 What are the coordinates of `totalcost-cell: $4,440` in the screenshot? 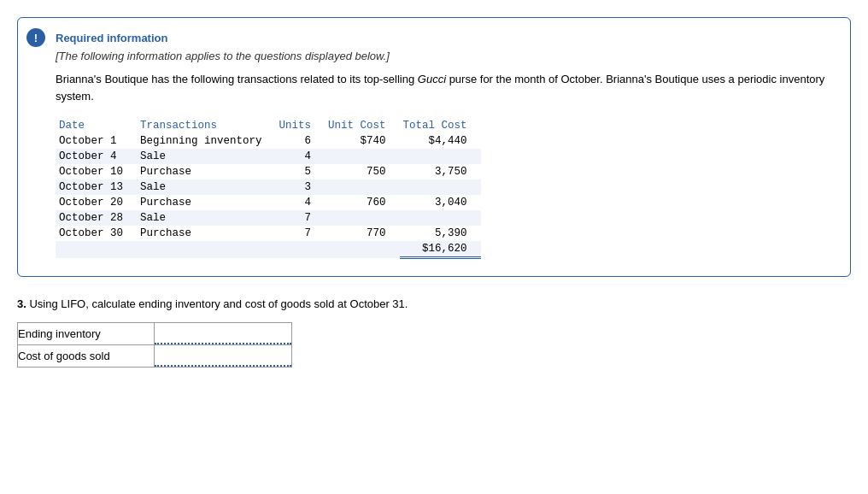 It's located at (441, 141).